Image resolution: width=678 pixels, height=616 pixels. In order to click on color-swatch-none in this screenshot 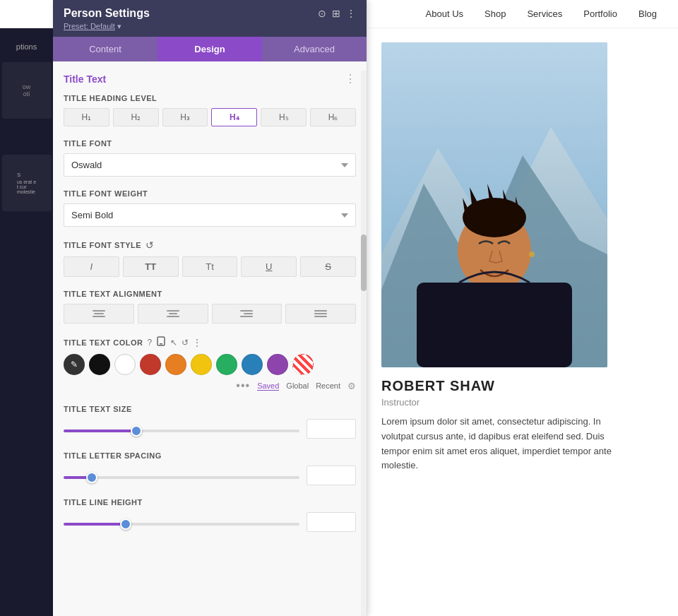, I will do `click(303, 365)`.